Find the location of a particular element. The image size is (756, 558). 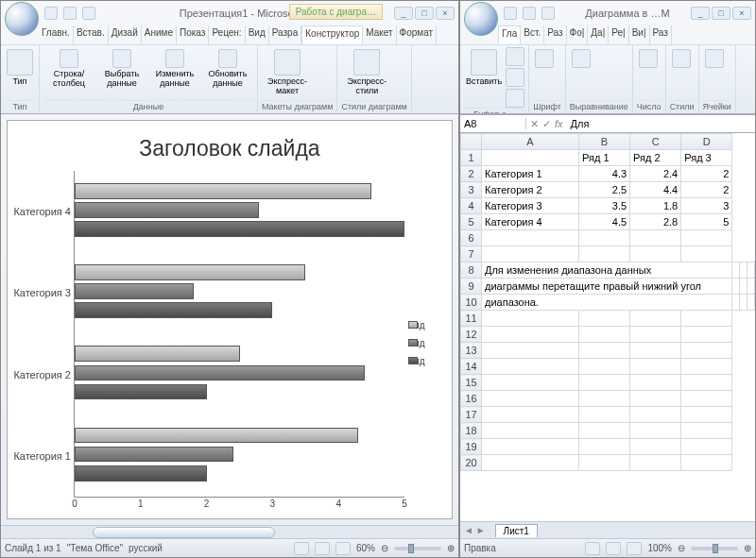

cell: 2.5 is located at coordinates (604, 191).